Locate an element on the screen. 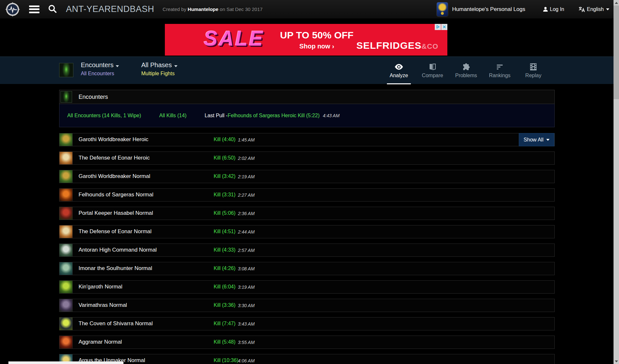 The image size is (619, 364). tab-replay: Replay is located at coordinates (533, 70).